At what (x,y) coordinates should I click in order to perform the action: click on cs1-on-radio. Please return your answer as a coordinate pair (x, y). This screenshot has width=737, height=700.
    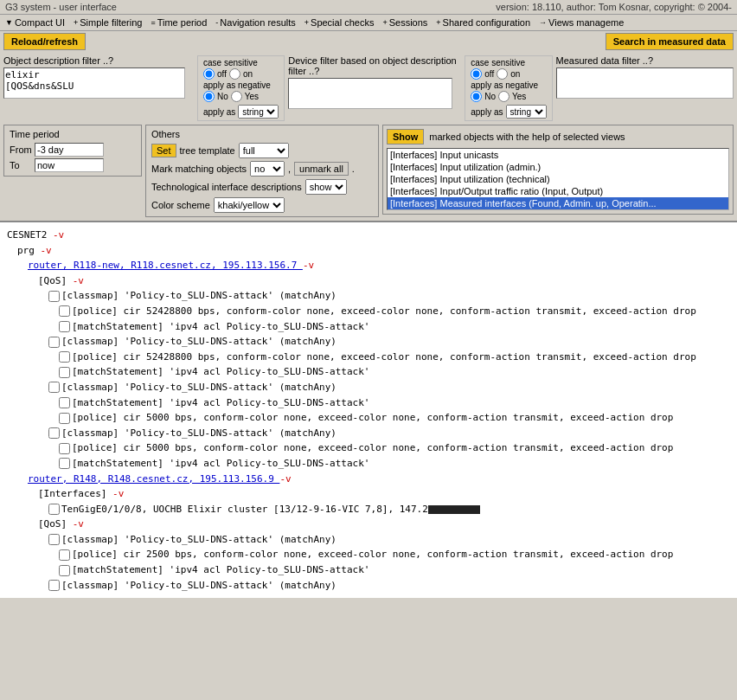
    Looking at the image, I should click on (235, 74).